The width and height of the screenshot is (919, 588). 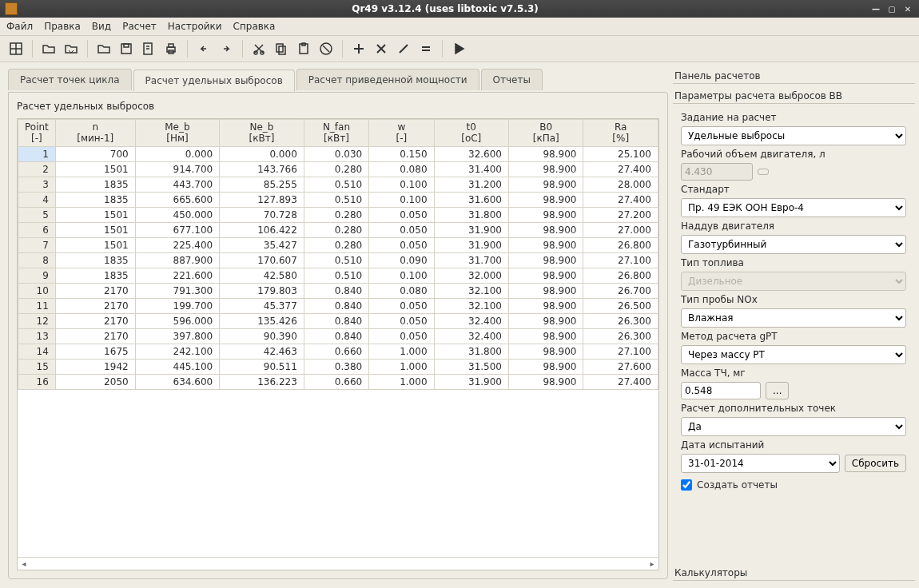 I want to click on table-cell: 445.100, so click(x=177, y=366).